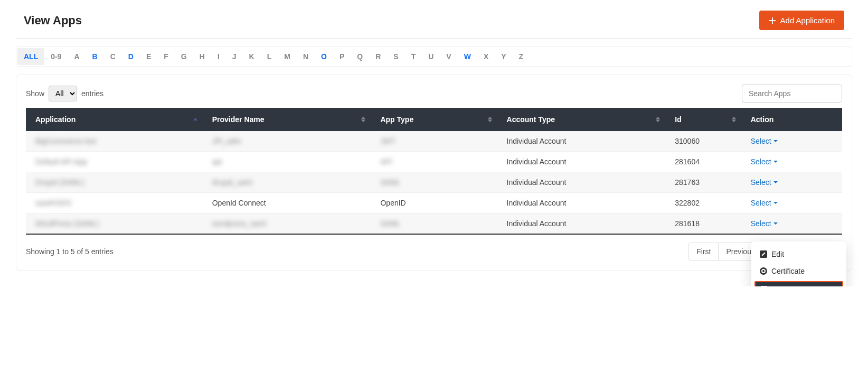 The width and height of the screenshot is (868, 372). Describe the element at coordinates (704, 252) in the screenshot. I see `page-first: First` at that location.